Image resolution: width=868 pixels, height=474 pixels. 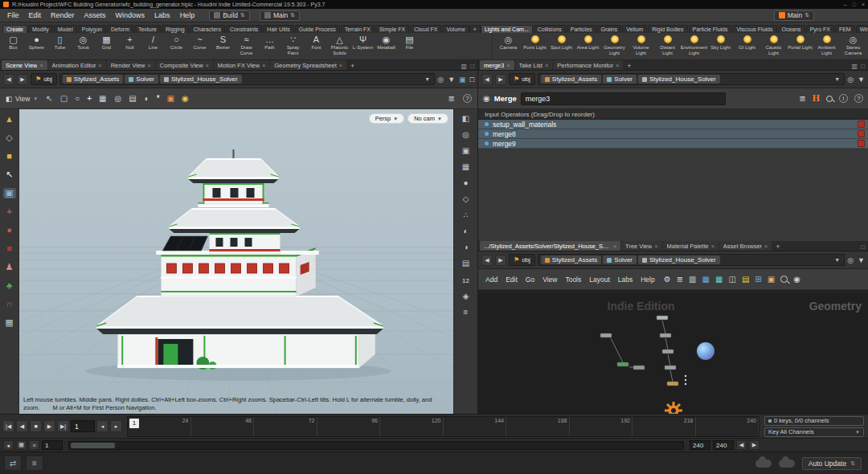 I want to click on pane-tab: .../Stylized_Assets/Solver/Stylized_Hous…, so click(x=550, y=246).